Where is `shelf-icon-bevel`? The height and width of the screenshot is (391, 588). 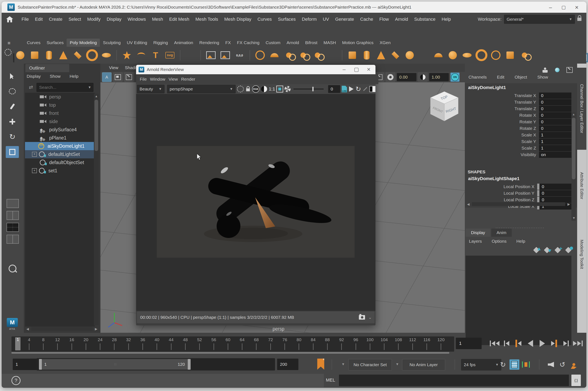 shelf-icon-bevel is located at coordinates (352, 55).